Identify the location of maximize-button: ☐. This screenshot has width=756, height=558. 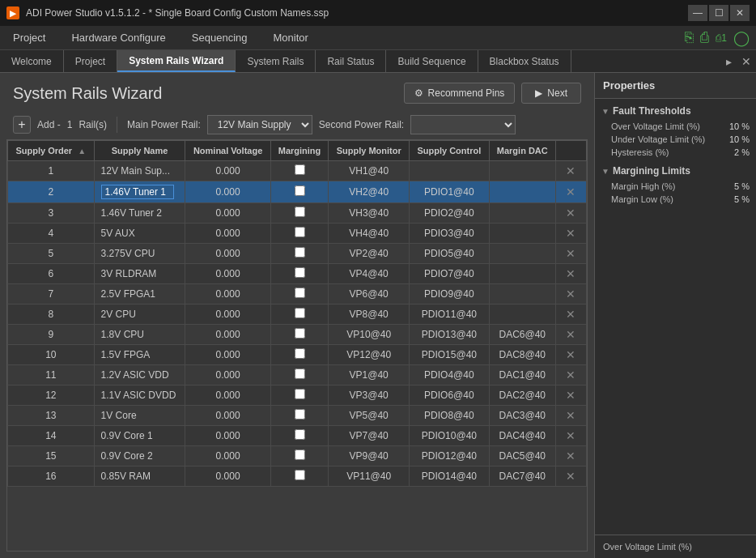
(719, 13).